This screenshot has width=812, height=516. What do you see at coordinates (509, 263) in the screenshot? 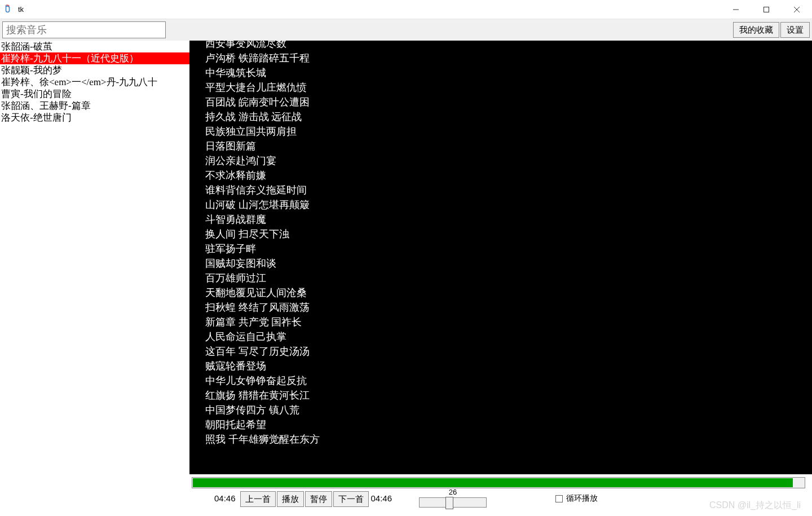
I see `lyric-line: 国贼却妄图和谈` at bounding box center [509, 263].